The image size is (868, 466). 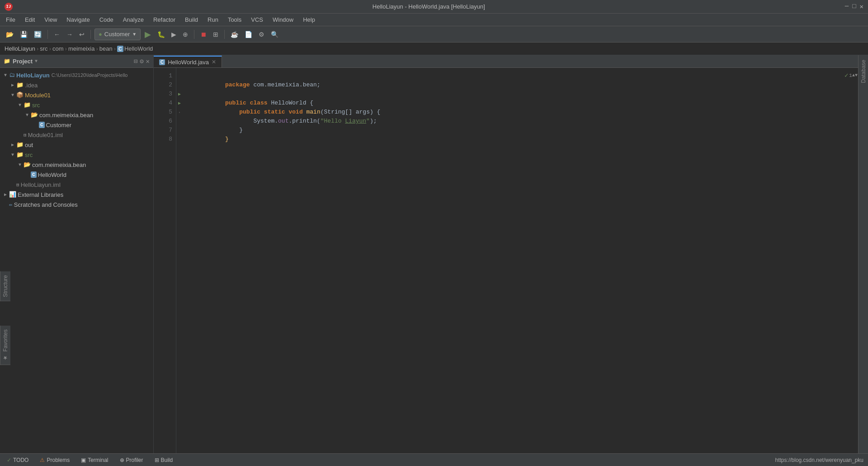 I want to click on tree-arrow-module01: ▼, so click(x=13, y=95).